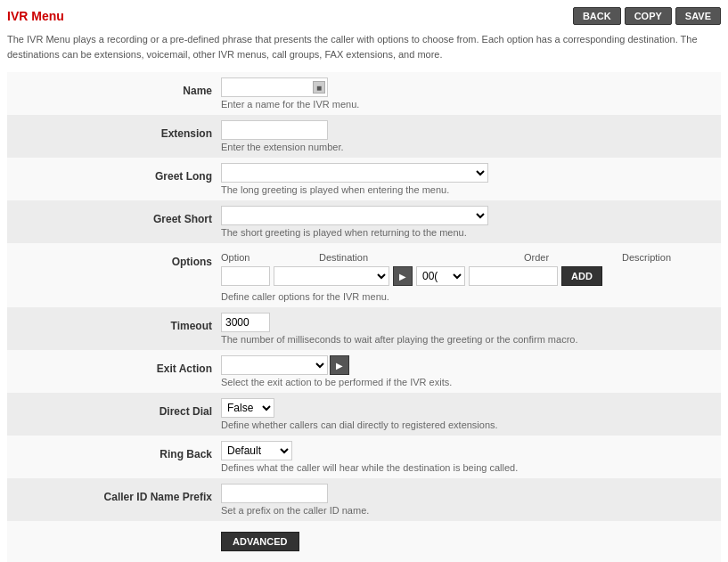 This screenshot has height=562, width=728. Describe the element at coordinates (470, 190) in the screenshot. I see `greet-long-hint: The long greeting is played when enterin…` at that location.